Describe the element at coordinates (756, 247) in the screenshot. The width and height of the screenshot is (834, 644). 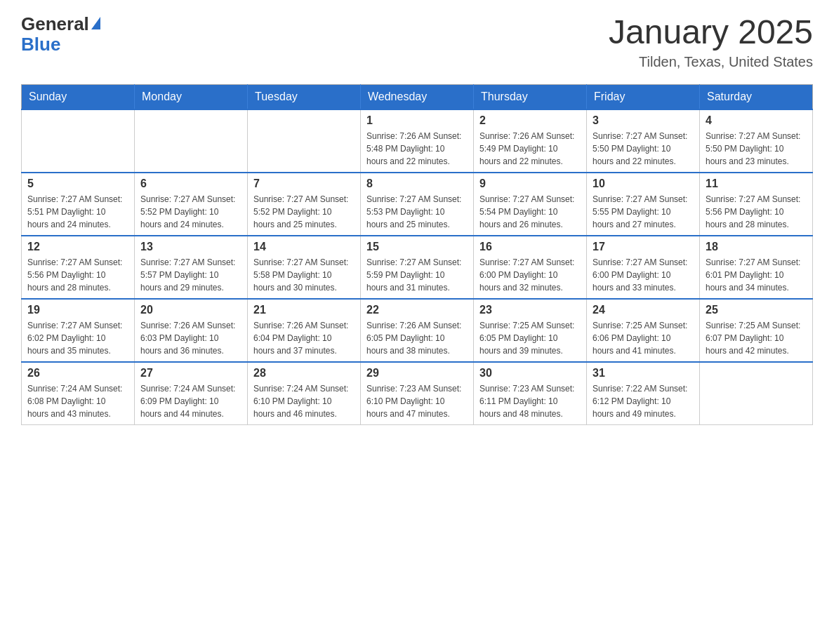
I see `day-number: 18` at that location.